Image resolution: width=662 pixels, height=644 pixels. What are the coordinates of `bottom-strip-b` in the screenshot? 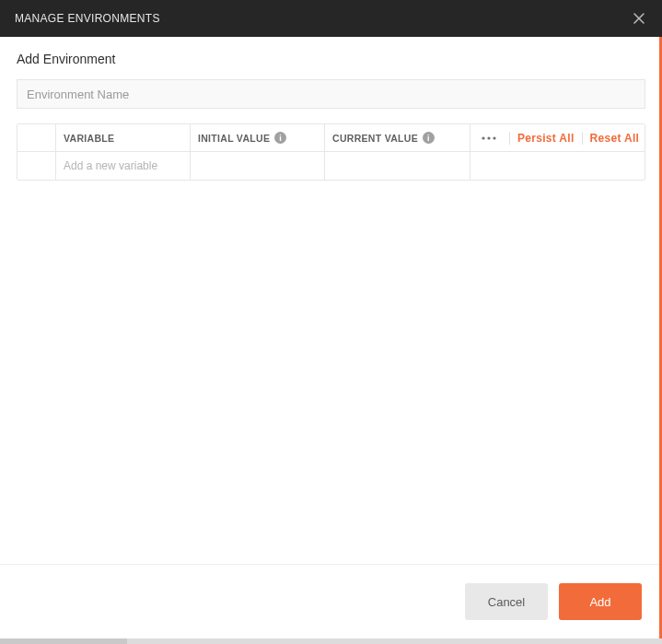 It's located at (394, 641).